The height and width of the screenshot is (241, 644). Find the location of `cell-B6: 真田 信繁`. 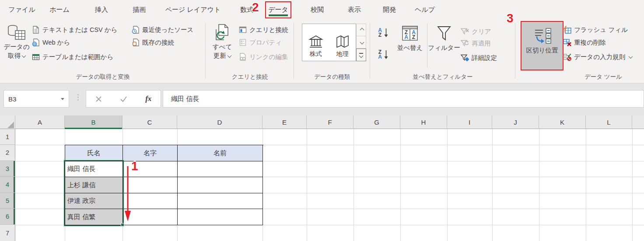

cell-B6: 真田 信繁 is located at coordinates (94, 217).